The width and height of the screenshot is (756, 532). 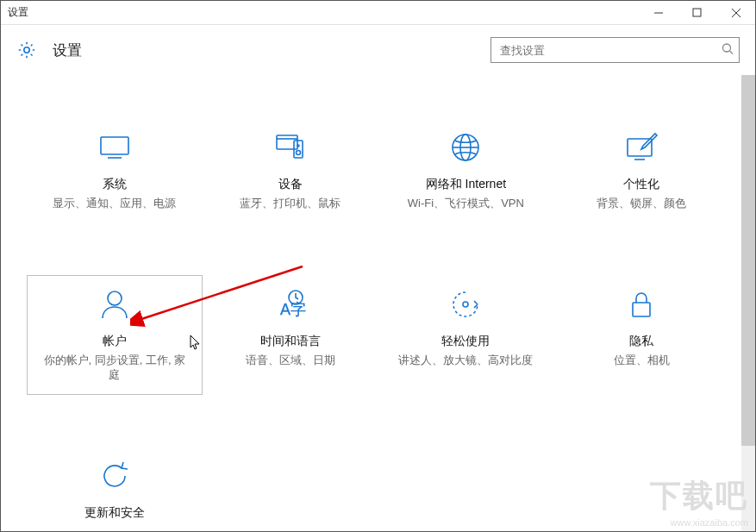 I want to click on header: 设置, so click(x=378, y=50).